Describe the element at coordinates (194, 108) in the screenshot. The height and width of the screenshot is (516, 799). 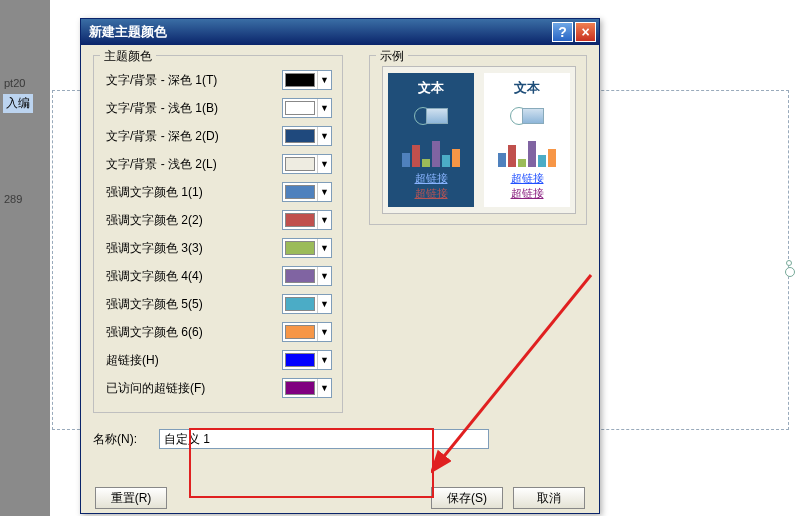
I see `theme-color-label: 文字/背景 - 浅色 1(B)` at that location.